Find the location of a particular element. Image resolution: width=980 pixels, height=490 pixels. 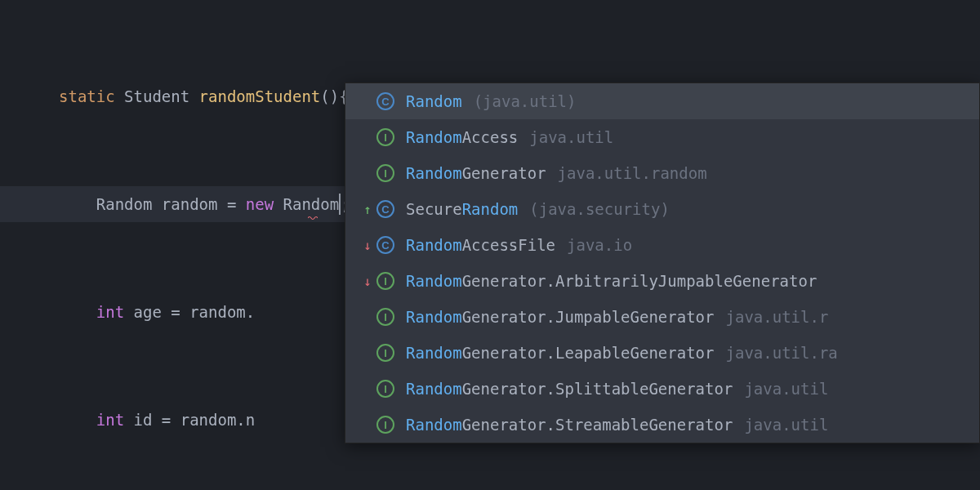

completion-text: AccessFile is located at coordinates (509, 245).